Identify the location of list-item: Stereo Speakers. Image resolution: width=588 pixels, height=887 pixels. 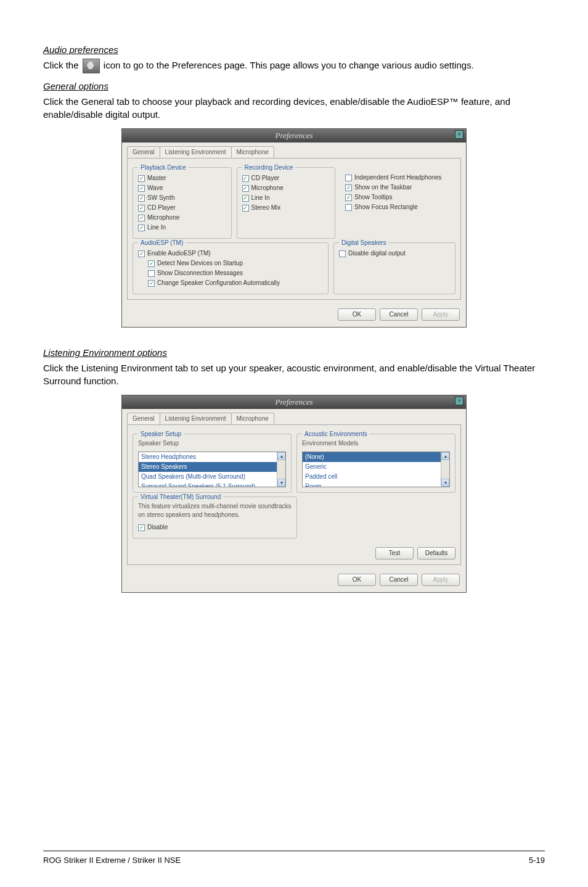
(212, 467).